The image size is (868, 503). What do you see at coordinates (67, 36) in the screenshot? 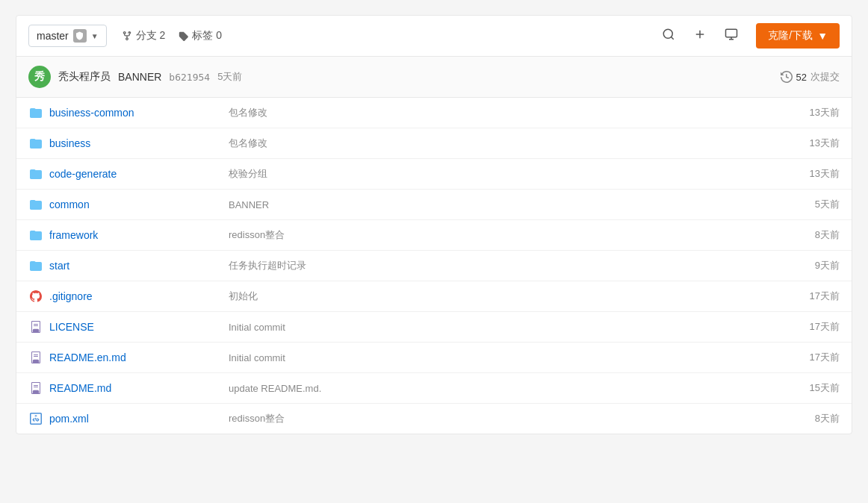
I see `branch-selector: master ▼` at bounding box center [67, 36].